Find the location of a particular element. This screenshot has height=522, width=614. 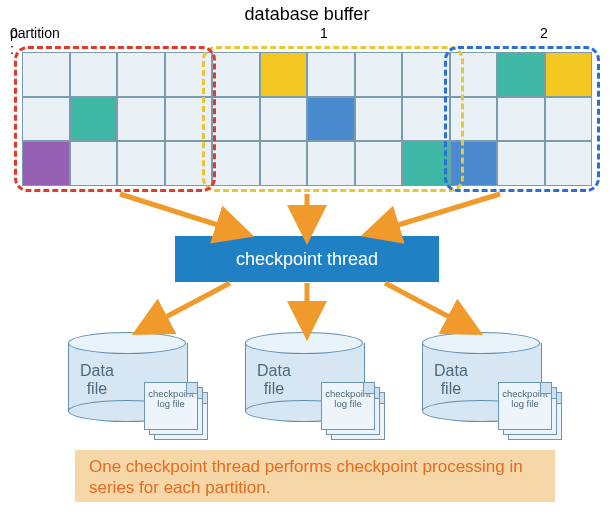

partition-label-2: 2 is located at coordinates (544, 33).